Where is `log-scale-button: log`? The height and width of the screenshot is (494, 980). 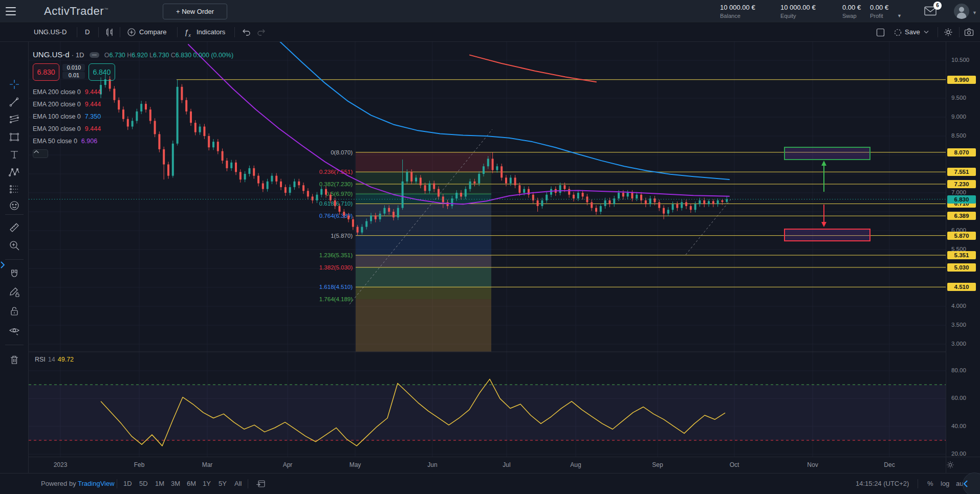
log-scale-button: log is located at coordinates (945, 484).